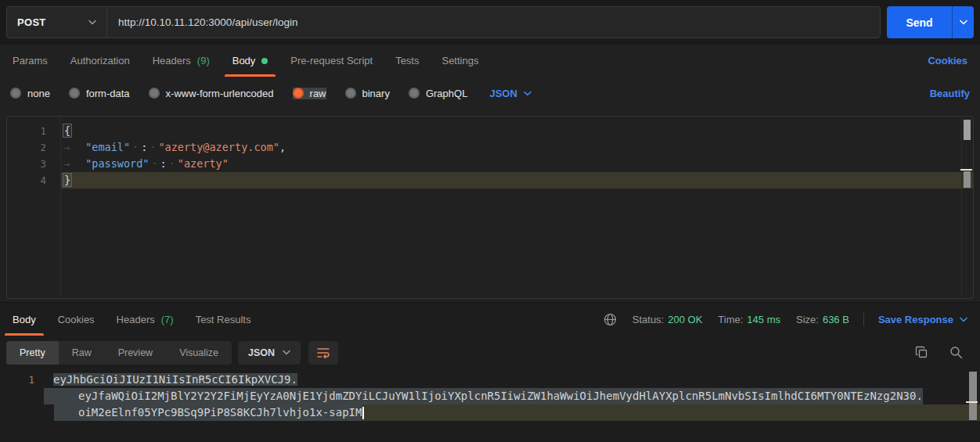  Describe the element at coordinates (490, 61) in the screenshot. I see `request-tabs: Params Authorization Headers (9) Body Pr…` at that location.